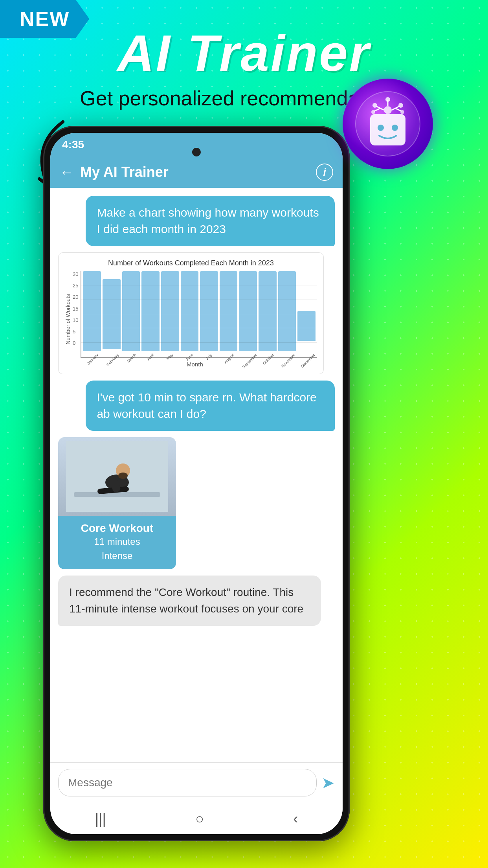  Describe the element at coordinates (295, 819) in the screenshot. I see `nav-back: ‹` at that location.